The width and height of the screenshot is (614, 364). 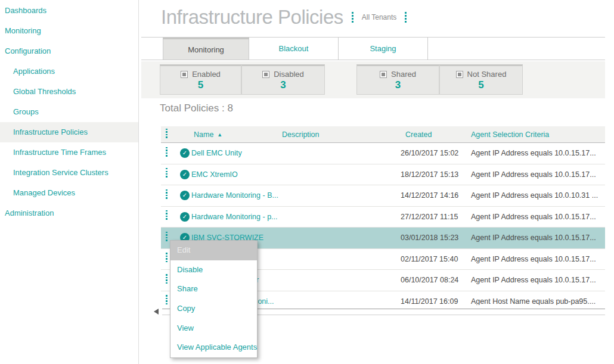 What do you see at coordinates (217, 153) in the screenshot?
I see `policy-name-link: Dell EMC Unity` at bounding box center [217, 153].